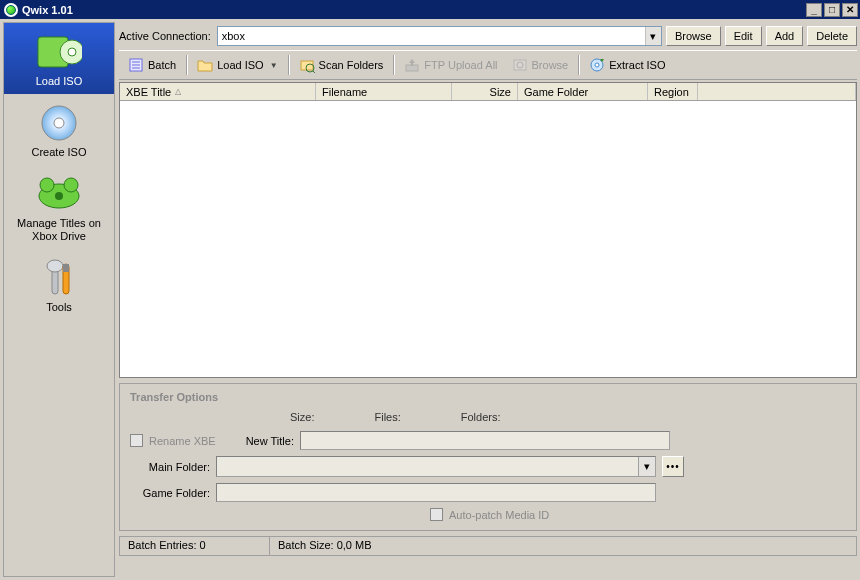  Describe the element at coordinates (384, 92) in the screenshot. I see `column-filename: Filename` at that location.